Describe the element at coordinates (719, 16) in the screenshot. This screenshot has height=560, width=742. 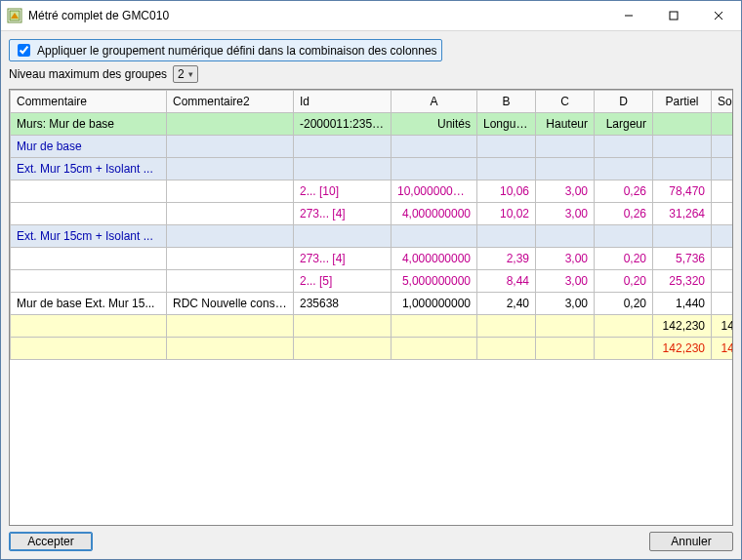
I see `close-button` at that location.